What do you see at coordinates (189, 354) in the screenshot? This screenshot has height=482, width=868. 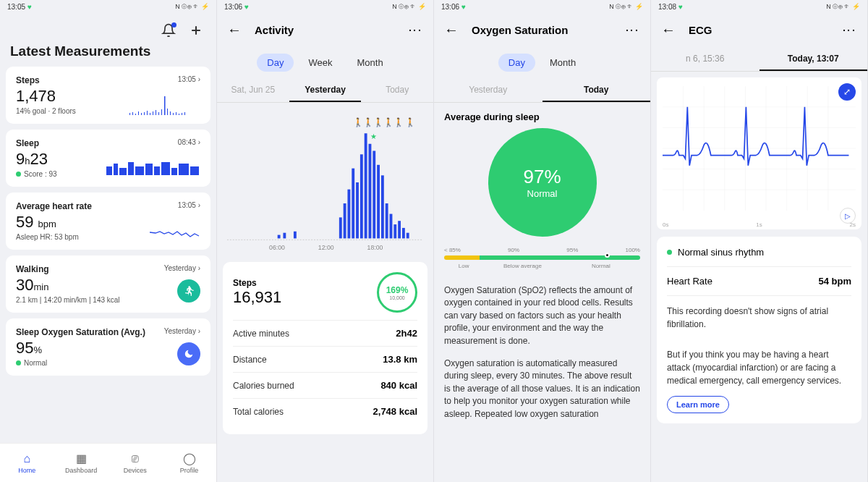 I see `moon-icon` at bounding box center [189, 354].